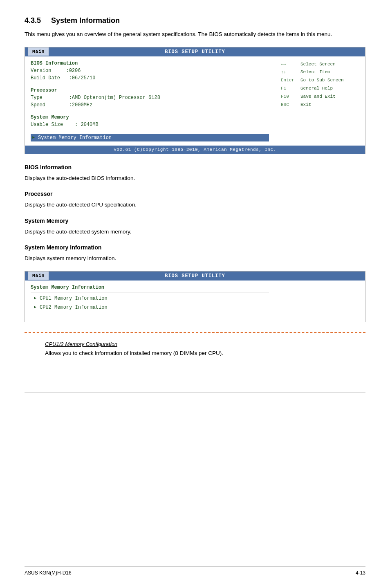 Image resolution: width=390 pixels, height=588 pixels. What do you see at coordinates (195, 173) in the screenshot?
I see `bios-information-section: BIOS Information Displays the auto-detec…` at bounding box center [195, 173].